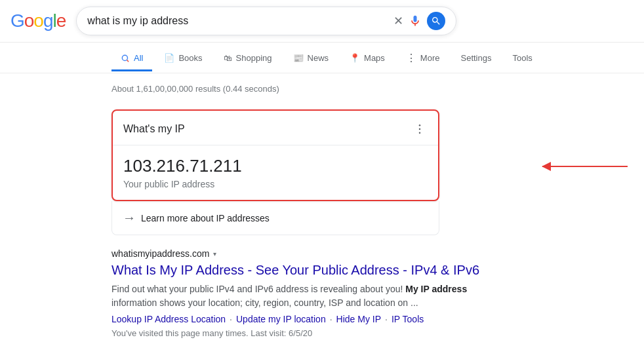 The height and width of the screenshot is (363, 644). What do you see at coordinates (183, 59) in the screenshot?
I see `tab-books: 📄 Books` at bounding box center [183, 59].